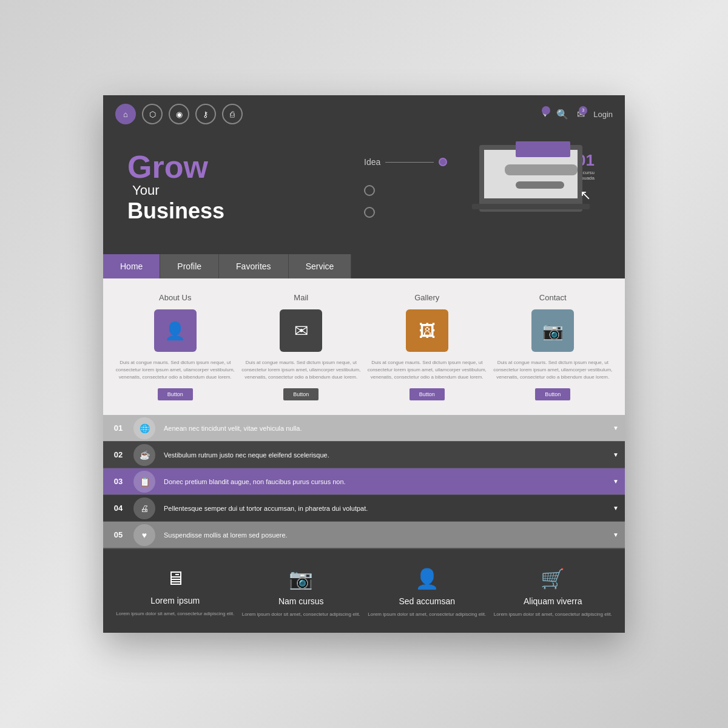 This screenshot has width=728, height=728. I want to click on accordion-row-2: 02 ☕ Vestibulum rutrum justo nec neque e…, so click(364, 455).